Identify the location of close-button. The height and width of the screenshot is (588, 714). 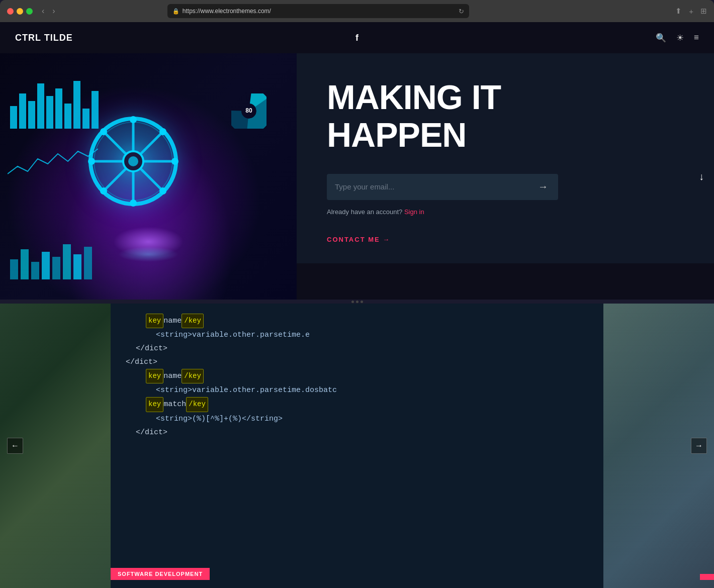
(10, 11).